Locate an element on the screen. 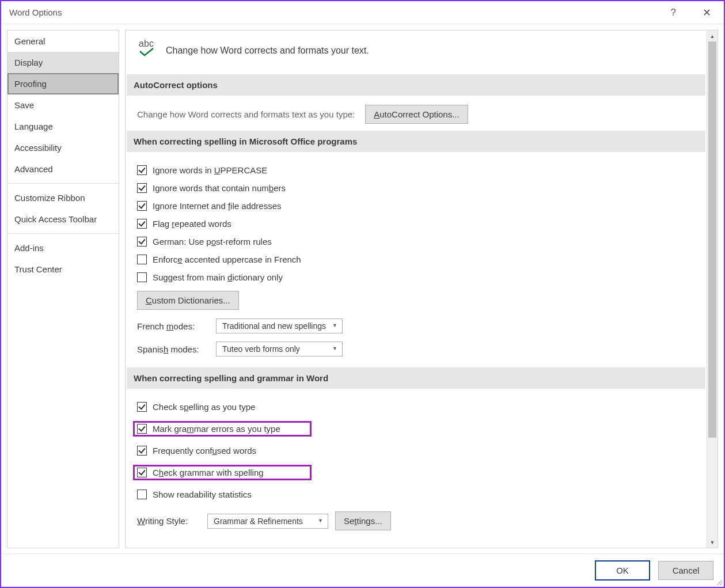 This screenshot has width=725, height=588. checkbox-label: Check grammar with spelling is located at coordinates (208, 472).